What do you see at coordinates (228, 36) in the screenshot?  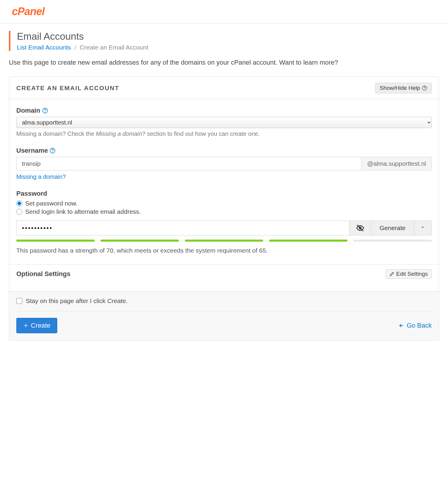 I see `page-title: Email Accounts` at bounding box center [228, 36].